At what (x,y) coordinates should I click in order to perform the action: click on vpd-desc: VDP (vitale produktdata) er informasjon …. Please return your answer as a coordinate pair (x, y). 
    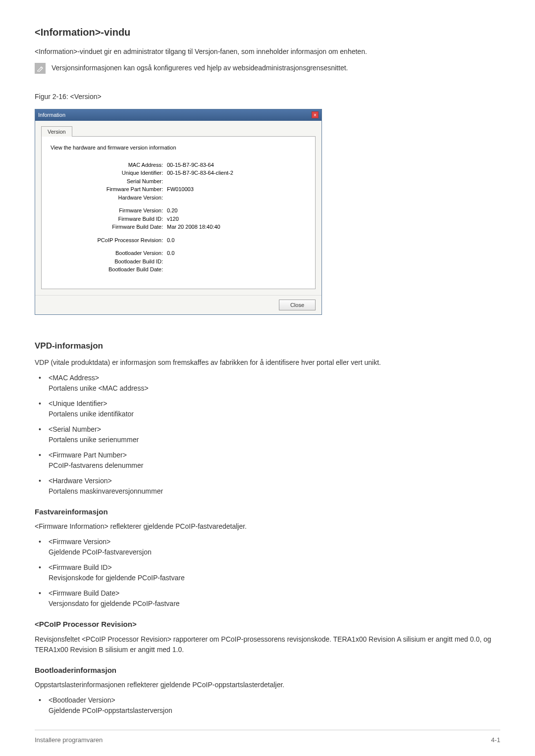
    Looking at the image, I should click on (268, 362).